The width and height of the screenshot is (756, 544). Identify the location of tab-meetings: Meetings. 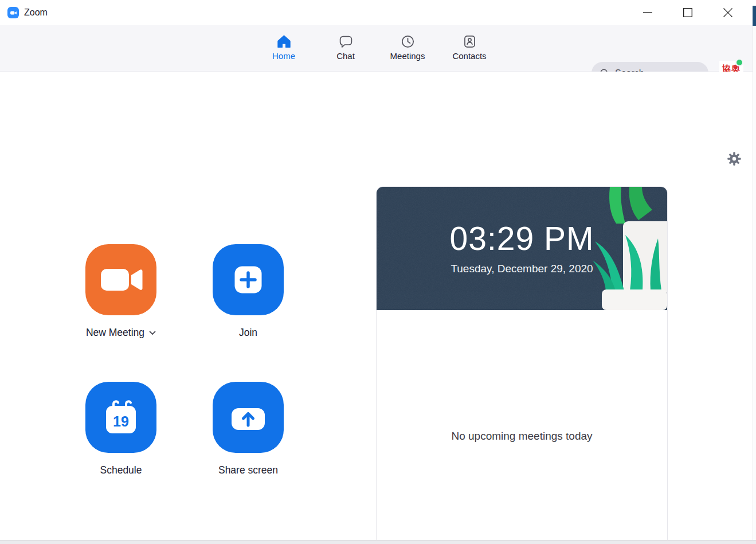
(408, 48).